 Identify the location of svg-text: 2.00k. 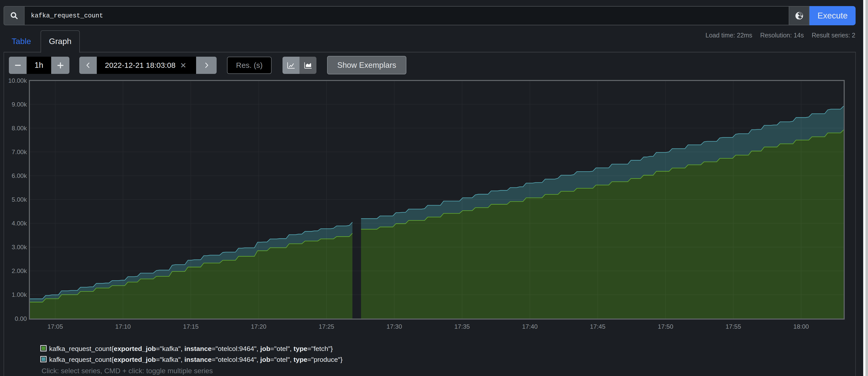
(20, 271).